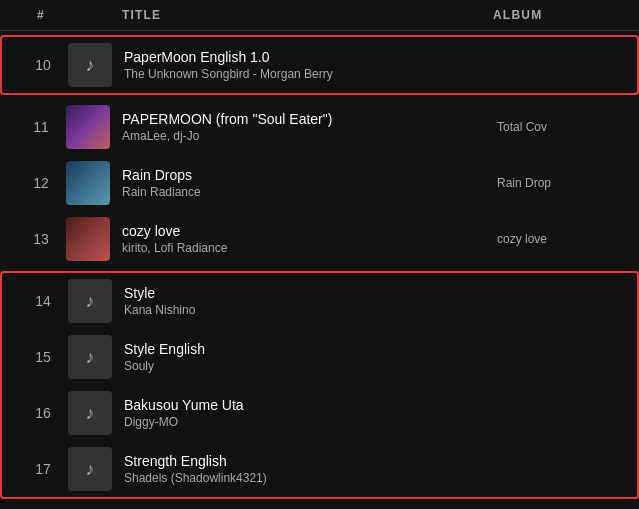 The image size is (639, 509). I want to click on header-album: ALBUM, so click(558, 15).